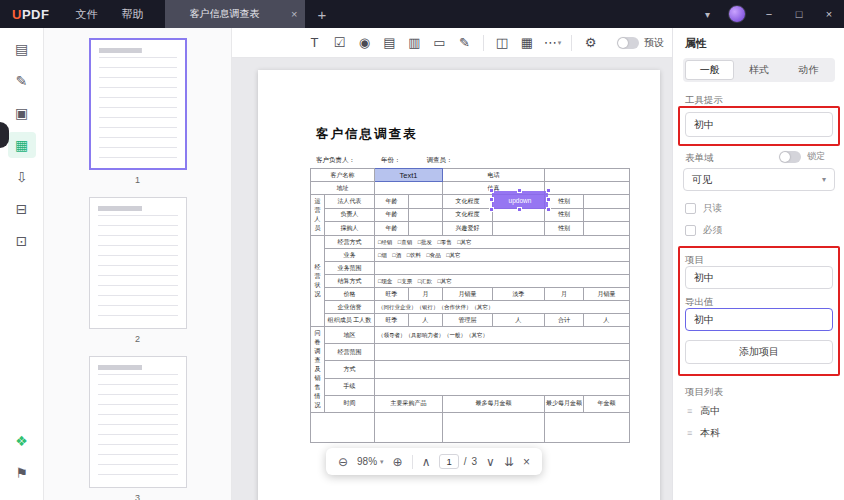 This screenshot has height=500, width=844. I want to click on export-value-input, so click(759, 320).